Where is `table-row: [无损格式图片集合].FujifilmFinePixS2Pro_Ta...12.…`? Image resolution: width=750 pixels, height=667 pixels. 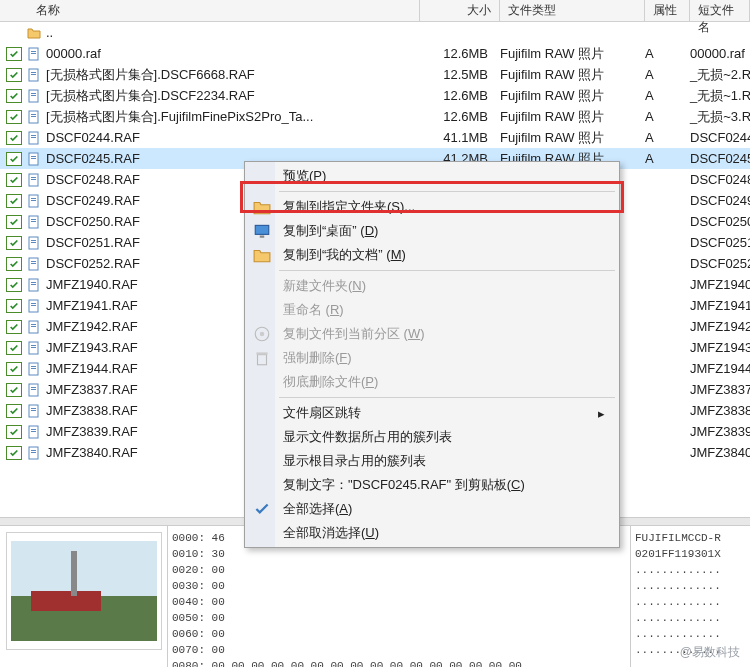
table-row: [无损格式图片集合].FujifilmFinePixS2Pro_Ta...12.… is located at coordinates (375, 116).